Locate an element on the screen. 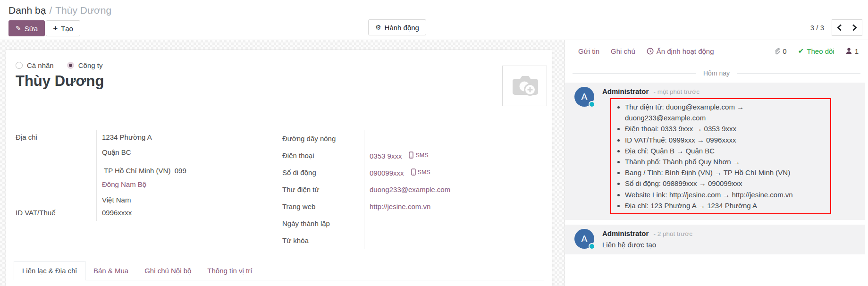 The image size is (868, 286). action-menu-label: Hành động is located at coordinates (402, 27).